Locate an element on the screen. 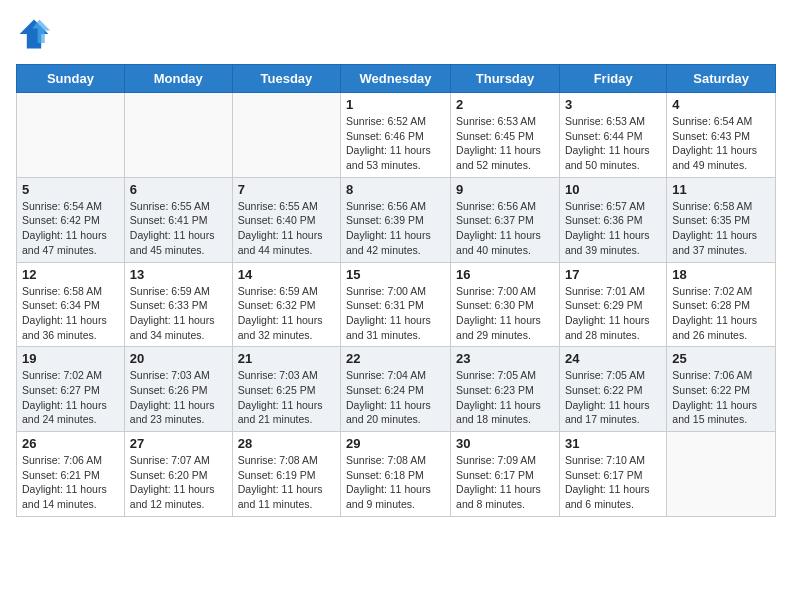 The image size is (792, 612). day-info: Sunrise: 7:10 AM Sunset: 6:17 PM Dayligh… is located at coordinates (613, 482).